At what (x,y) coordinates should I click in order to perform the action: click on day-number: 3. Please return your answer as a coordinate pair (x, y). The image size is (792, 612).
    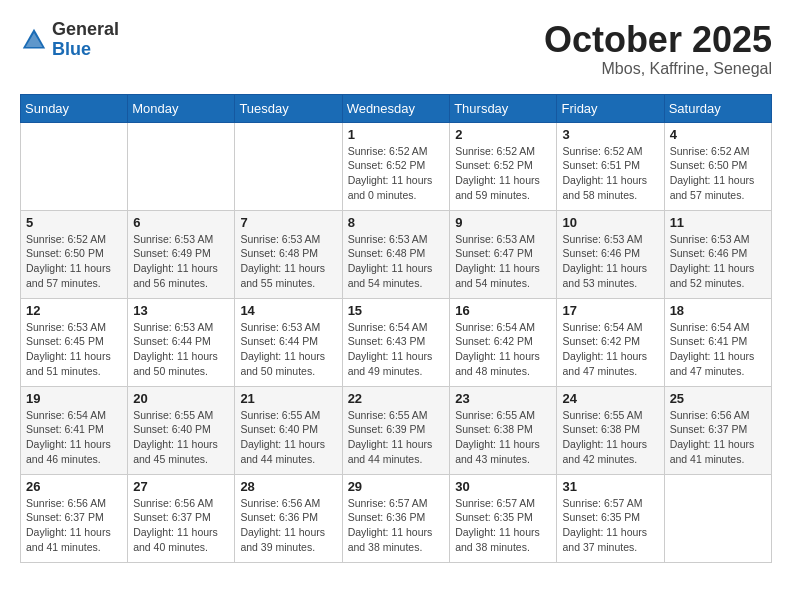
    Looking at the image, I should click on (610, 134).